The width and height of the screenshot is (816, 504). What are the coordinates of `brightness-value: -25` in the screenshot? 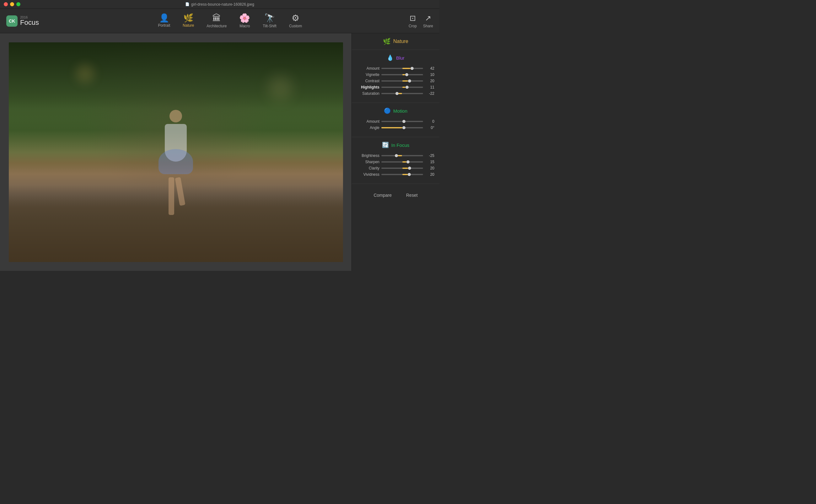 It's located at (430, 156).